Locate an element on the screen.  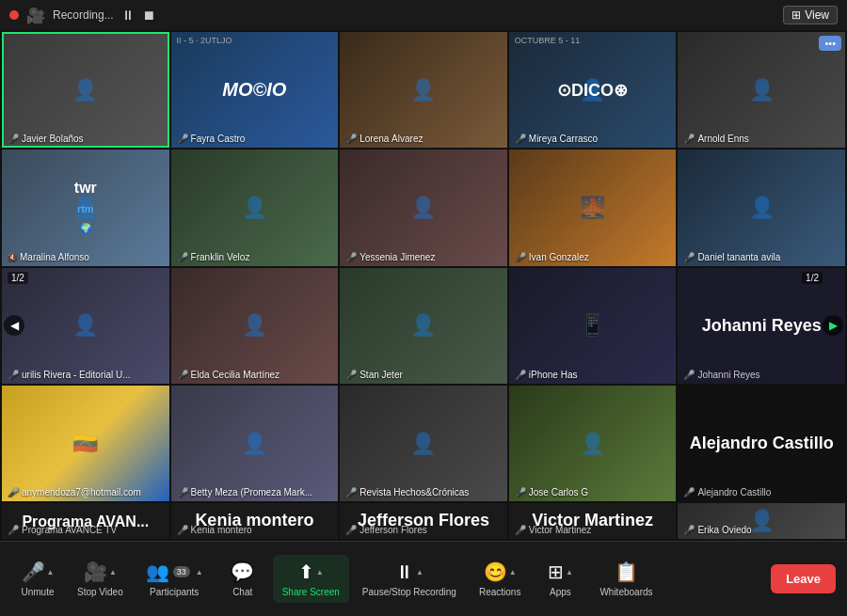
video-cell-elda: 👤 🎤 Elda Cecilia Martínez is located at coordinates (255, 325).